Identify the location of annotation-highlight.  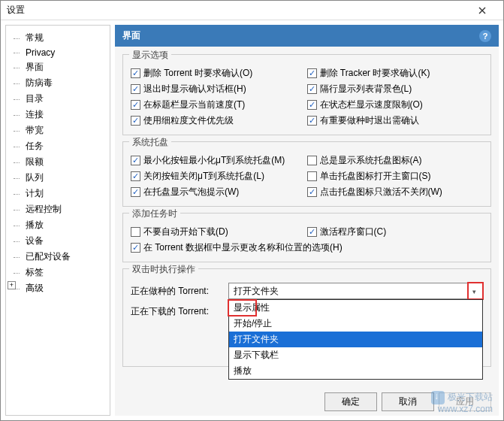
(475, 291).